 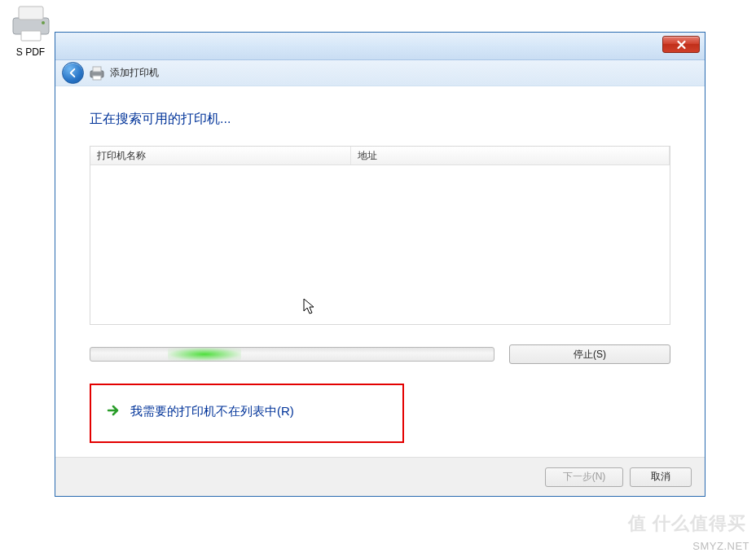 What do you see at coordinates (204, 354) in the screenshot?
I see `progress-indicator` at bounding box center [204, 354].